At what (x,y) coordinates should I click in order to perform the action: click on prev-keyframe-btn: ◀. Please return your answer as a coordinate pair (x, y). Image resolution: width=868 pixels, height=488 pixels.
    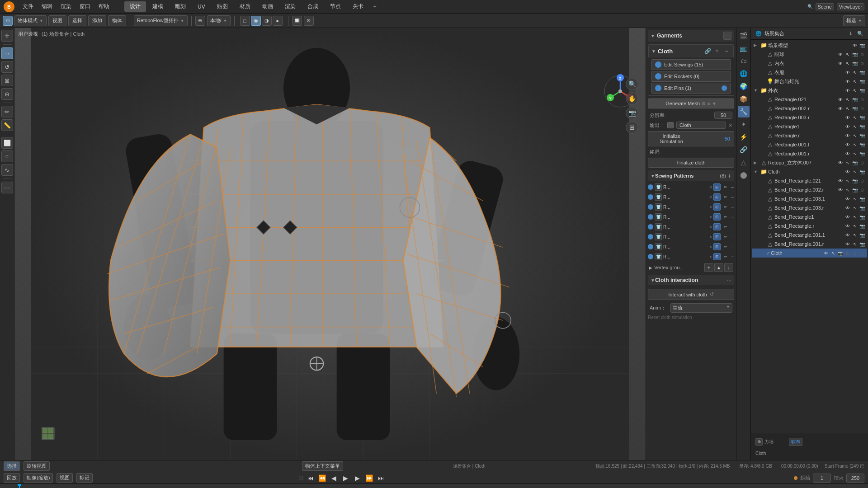
    Looking at the image, I should click on (334, 478).